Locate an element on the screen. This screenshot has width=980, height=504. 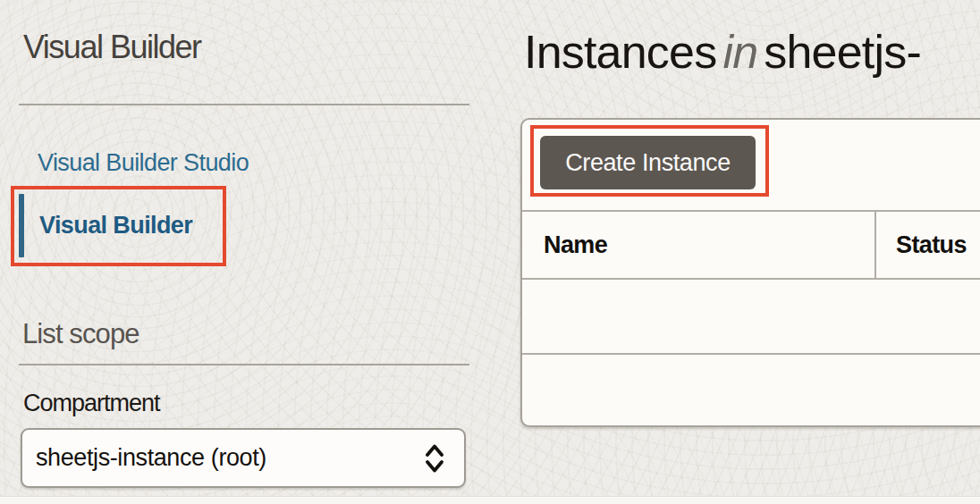
column-header-name: Name is located at coordinates (698, 245).